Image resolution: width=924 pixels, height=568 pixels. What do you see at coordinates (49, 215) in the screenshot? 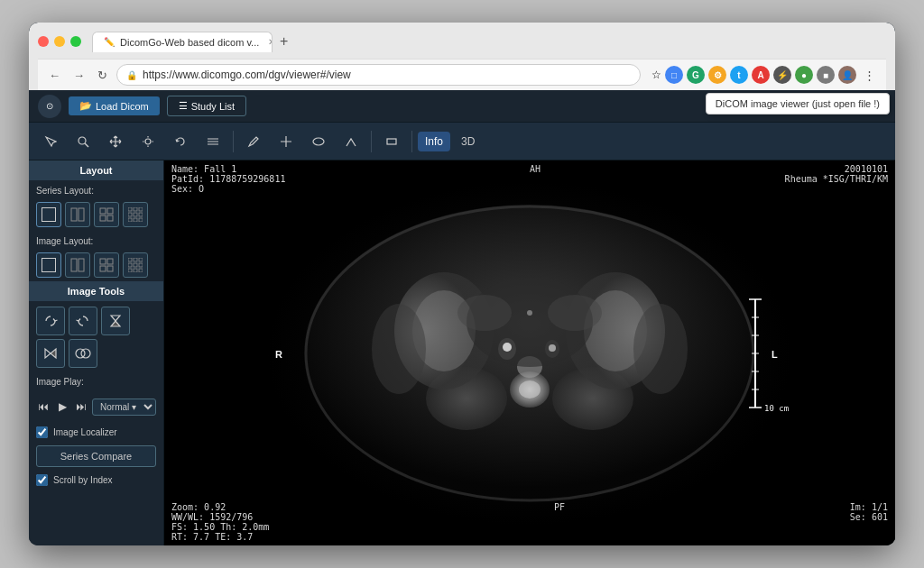
I see `layout-1x1-icon` at bounding box center [49, 215].